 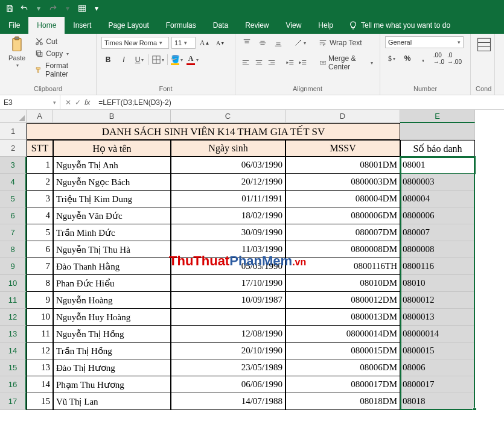 What do you see at coordinates (343, 283) in the screenshot?
I see `cell-mssv-10: 08010DM` at bounding box center [343, 283].